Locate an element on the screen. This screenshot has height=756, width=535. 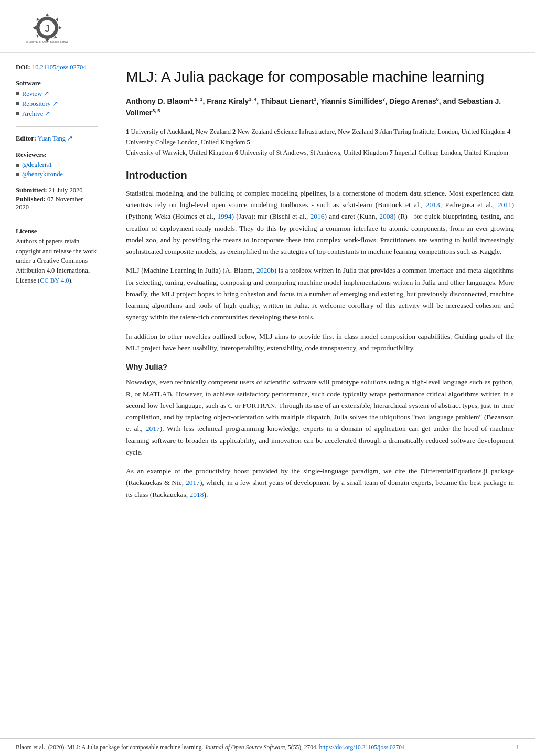
ref-2017: 2017 is located at coordinates (153, 429).